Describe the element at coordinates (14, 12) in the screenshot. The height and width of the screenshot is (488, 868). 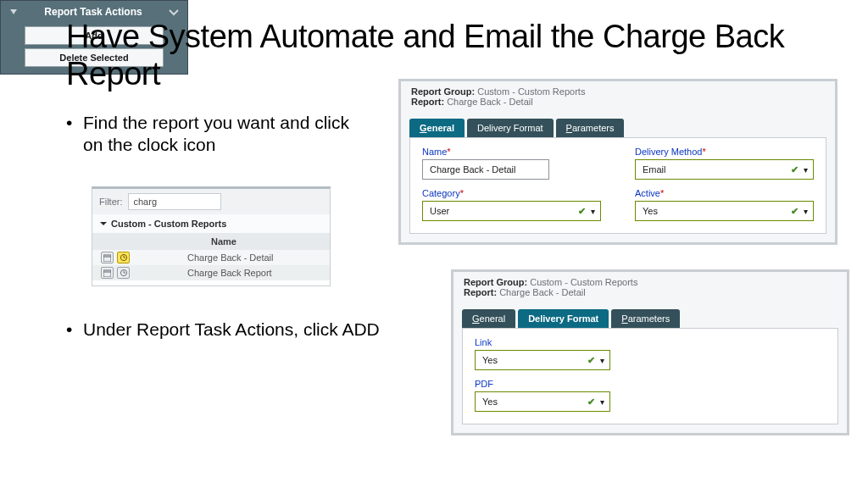
I see `dropdown-triangle-icon` at that location.